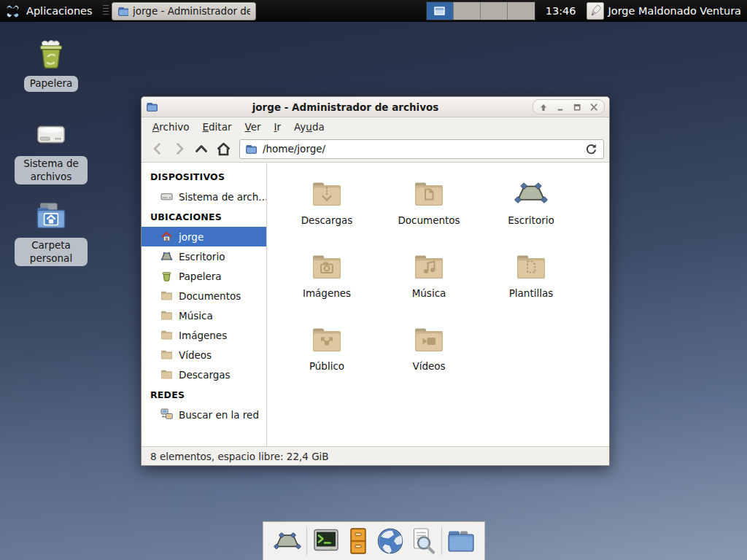 This screenshot has height=560, width=747. I want to click on file-imagenes: Imágenes, so click(327, 279).